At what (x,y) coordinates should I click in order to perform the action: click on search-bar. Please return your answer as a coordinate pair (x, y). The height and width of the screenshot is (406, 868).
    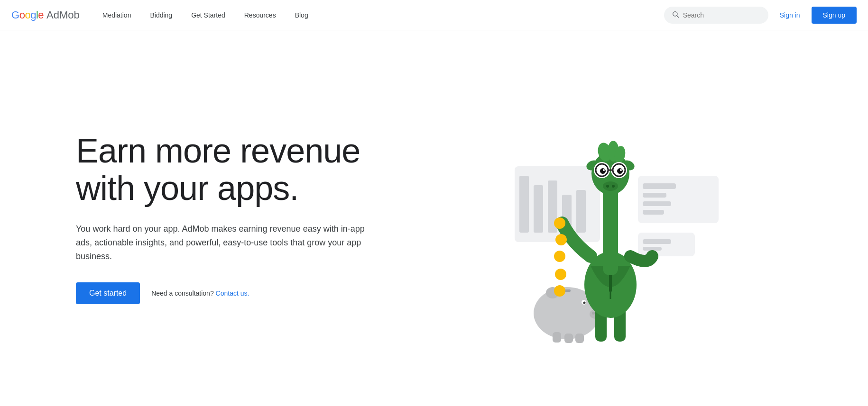
    Looking at the image, I should click on (716, 15).